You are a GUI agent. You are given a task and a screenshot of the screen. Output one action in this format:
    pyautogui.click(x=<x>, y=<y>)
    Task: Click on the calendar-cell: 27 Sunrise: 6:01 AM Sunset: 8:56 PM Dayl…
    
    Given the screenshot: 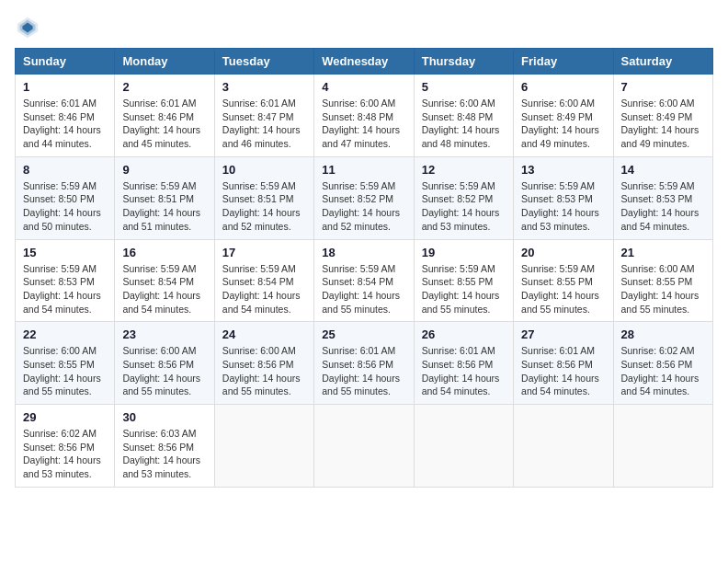 What is the action you would take?
    pyautogui.click(x=563, y=363)
    